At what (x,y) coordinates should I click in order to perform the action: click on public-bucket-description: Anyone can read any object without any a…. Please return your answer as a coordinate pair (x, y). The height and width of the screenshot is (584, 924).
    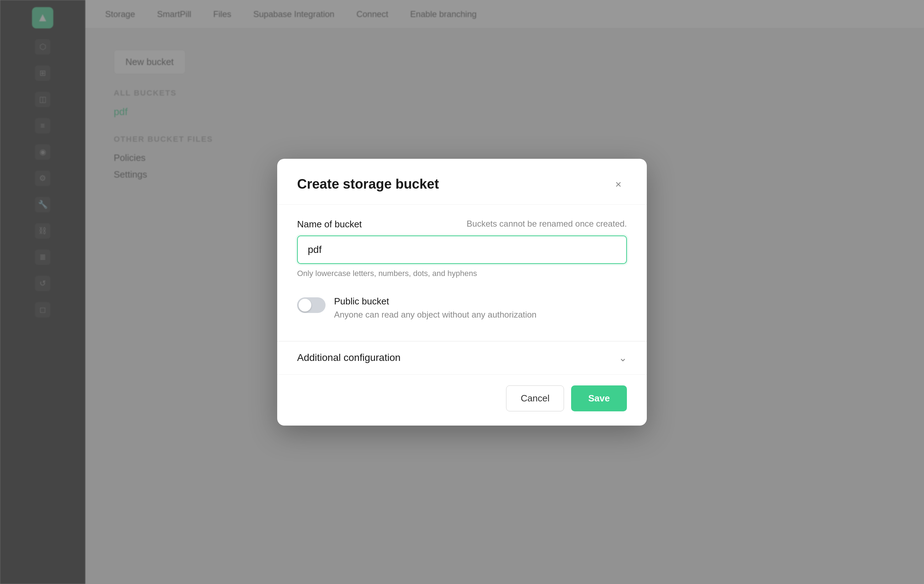
    Looking at the image, I should click on (435, 315).